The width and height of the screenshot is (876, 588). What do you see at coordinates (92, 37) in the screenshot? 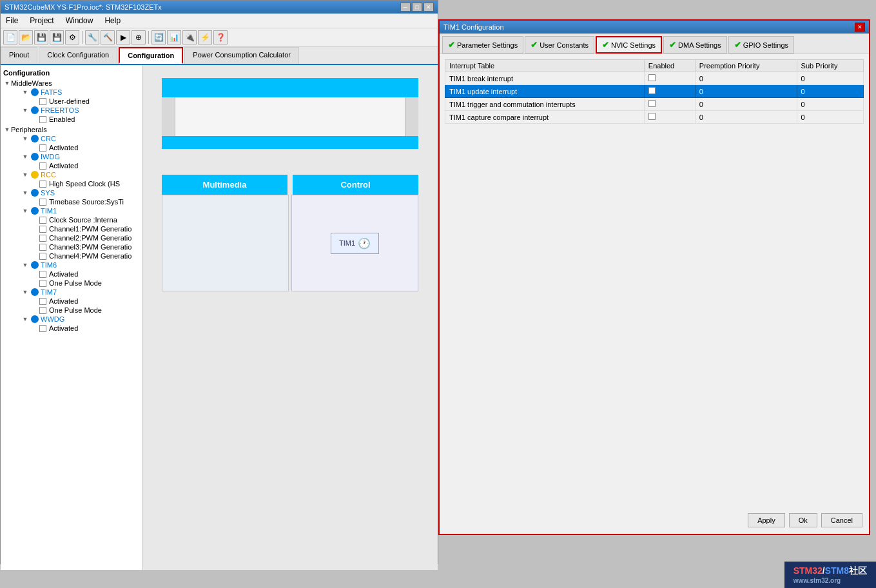
I see `tool6: 🔧` at bounding box center [92, 37].